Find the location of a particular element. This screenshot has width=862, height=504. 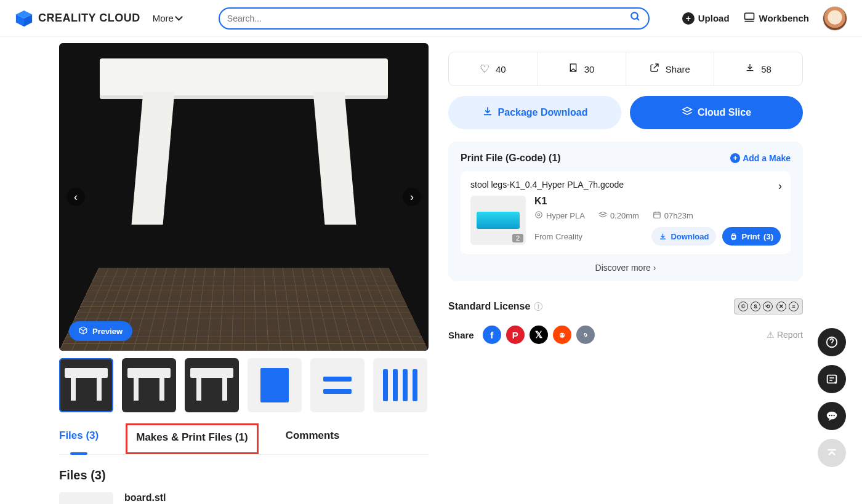

workbench-button: Workbench is located at coordinates (776, 18).